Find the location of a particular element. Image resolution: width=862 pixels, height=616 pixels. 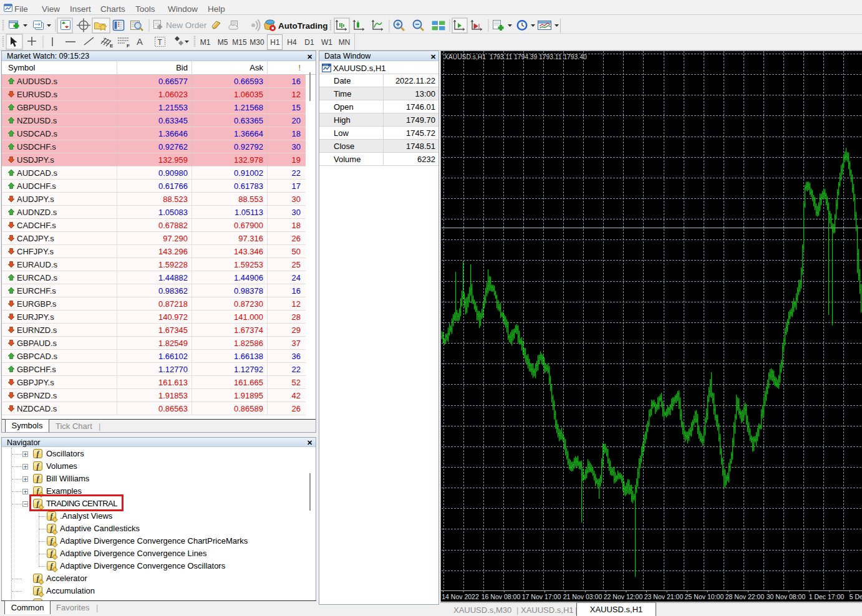

svg-text: 25 Nov 10:00 is located at coordinates (705, 597).